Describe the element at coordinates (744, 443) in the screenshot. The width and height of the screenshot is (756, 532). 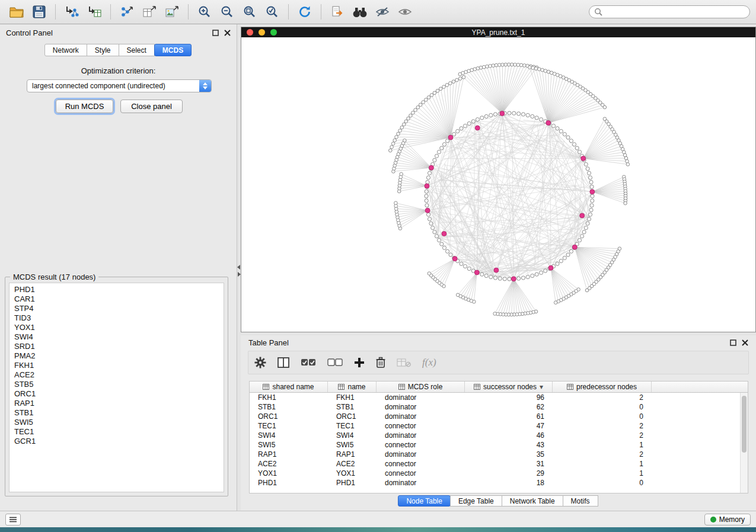
I see `table-scrollbar` at that location.